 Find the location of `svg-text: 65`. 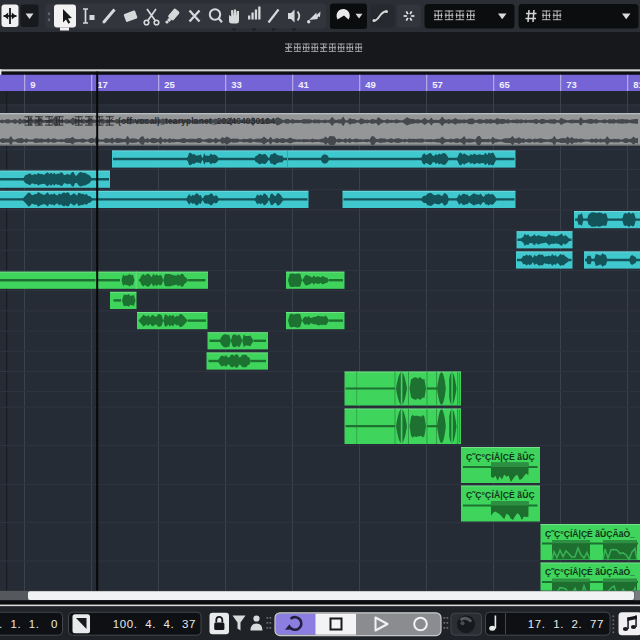

svg-text: 65 is located at coordinates (504, 84).